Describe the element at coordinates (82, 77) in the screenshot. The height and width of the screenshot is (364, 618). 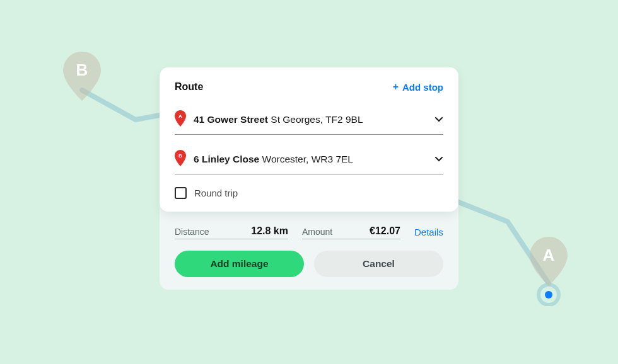
I see `map-pin-b-bg: B` at that location.